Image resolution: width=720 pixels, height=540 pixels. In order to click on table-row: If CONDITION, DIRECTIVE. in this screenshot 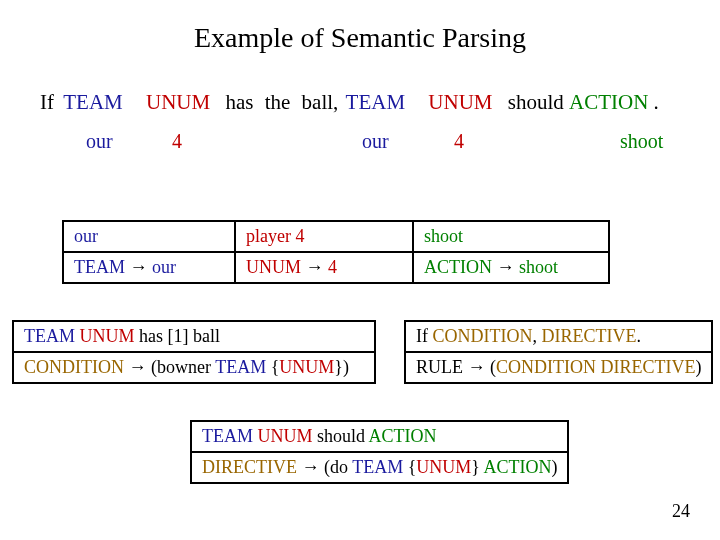, I will do `click(558, 336)`.